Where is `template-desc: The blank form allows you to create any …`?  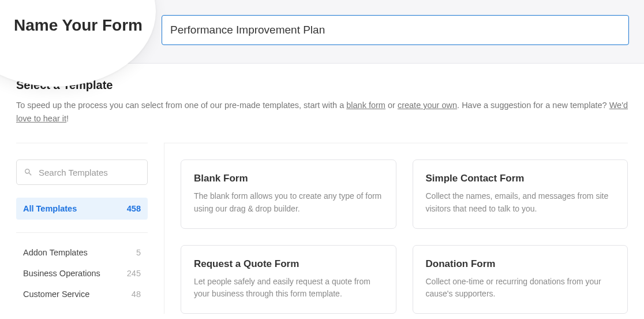
template-desc: The blank form allows you to create any … is located at coordinates (289, 202).